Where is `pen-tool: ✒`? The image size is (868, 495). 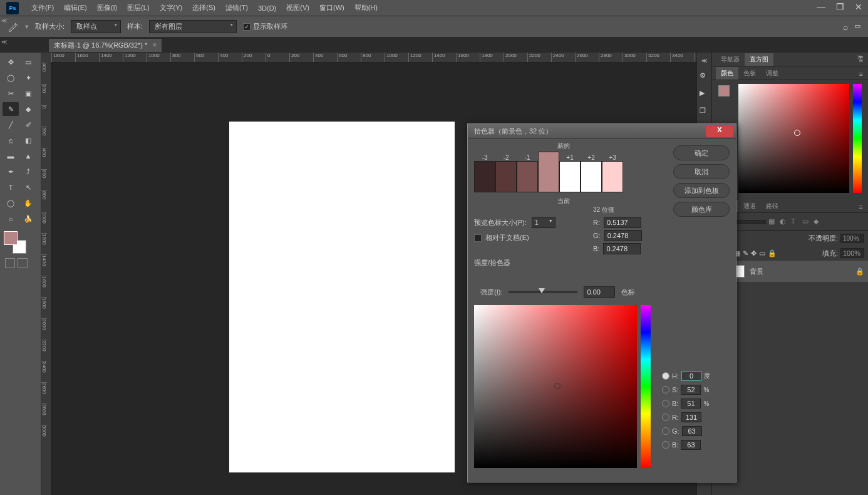
pen-tool: ✒ is located at coordinates (11, 172).